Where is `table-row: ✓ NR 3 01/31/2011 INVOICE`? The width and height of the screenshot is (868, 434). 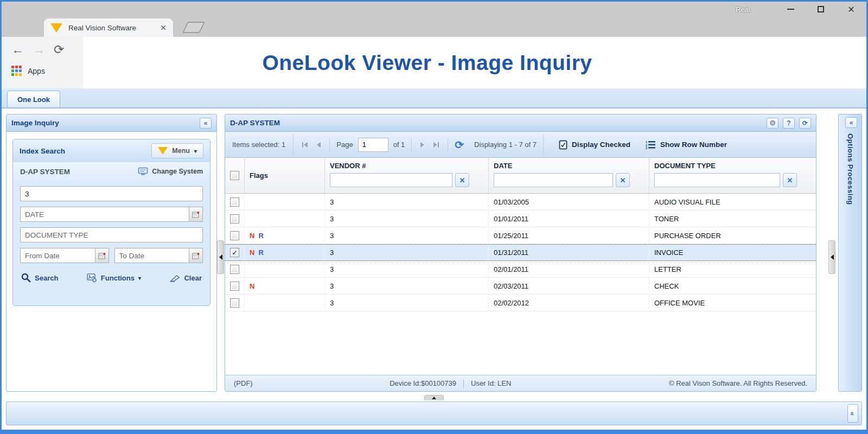
table-row: ✓ NR 3 01/31/2011 INVOICE is located at coordinates (521, 253).